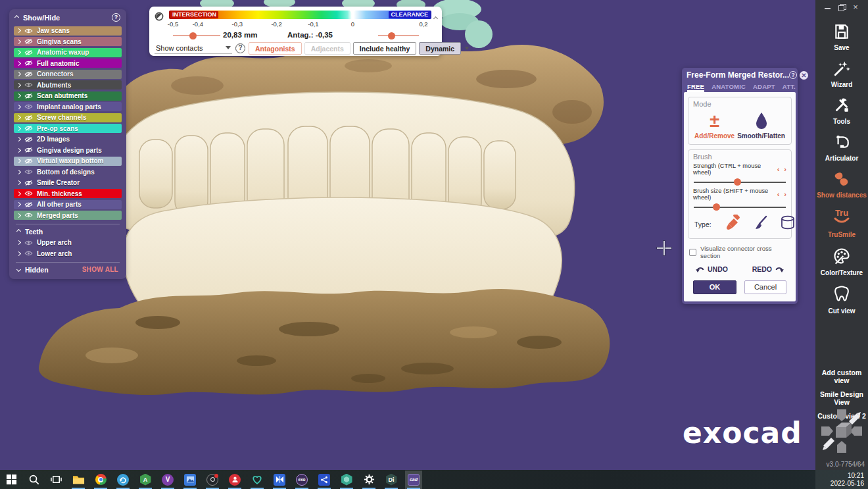 This screenshot has width=868, height=489. What do you see at coordinates (740, 182) in the screenshot?
I see `strength-slider` at bounding box center [740, 182].